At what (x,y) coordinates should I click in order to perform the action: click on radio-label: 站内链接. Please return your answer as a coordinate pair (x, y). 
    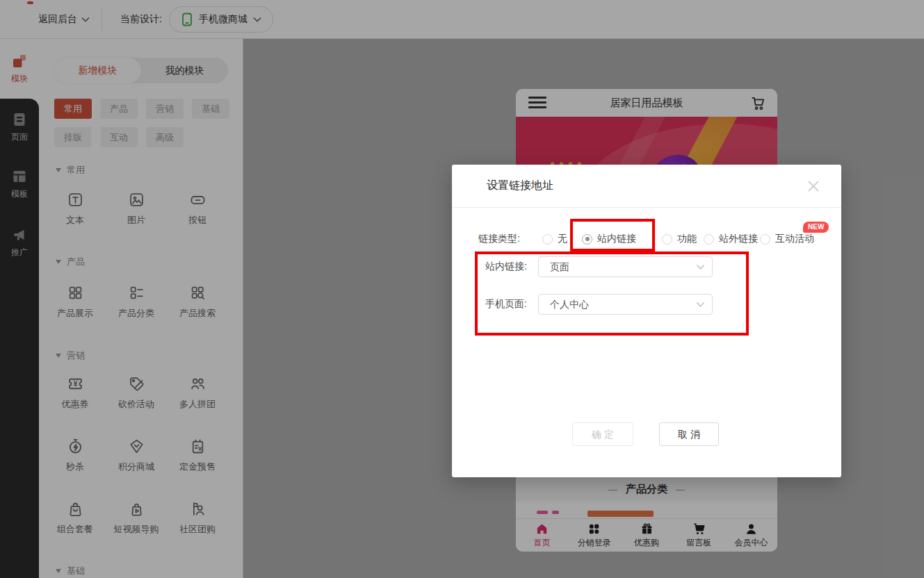
    Looking at the image, I should click on (617, 239).